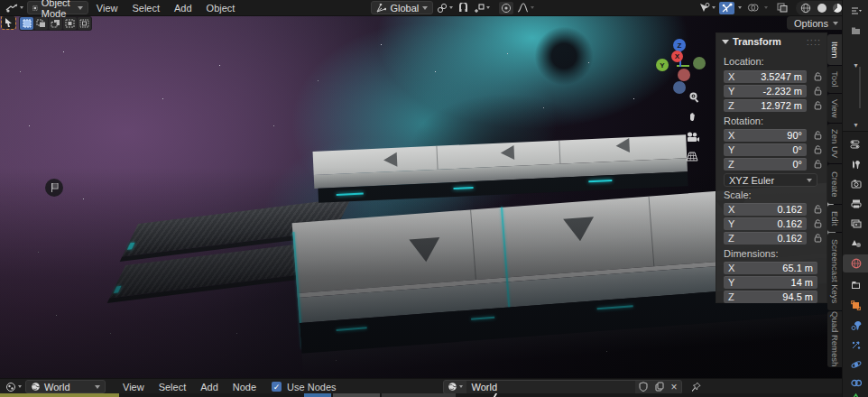  What do you see at coordinates (855, 305) in the screenshot?
I see `properties-tab-object-icon` at bounding box center [855, 305].